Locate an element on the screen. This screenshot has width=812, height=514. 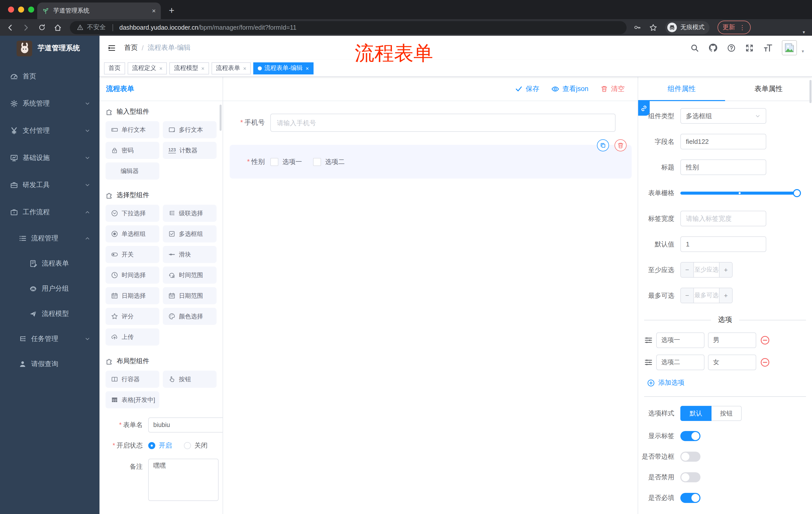
sidebar-item-system: 系统管理 is located at coordinates (50, 104).